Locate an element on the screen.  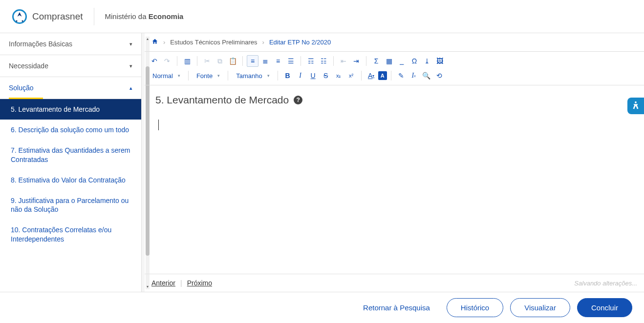
bold-icon: B is located at coordinates (288, 76).